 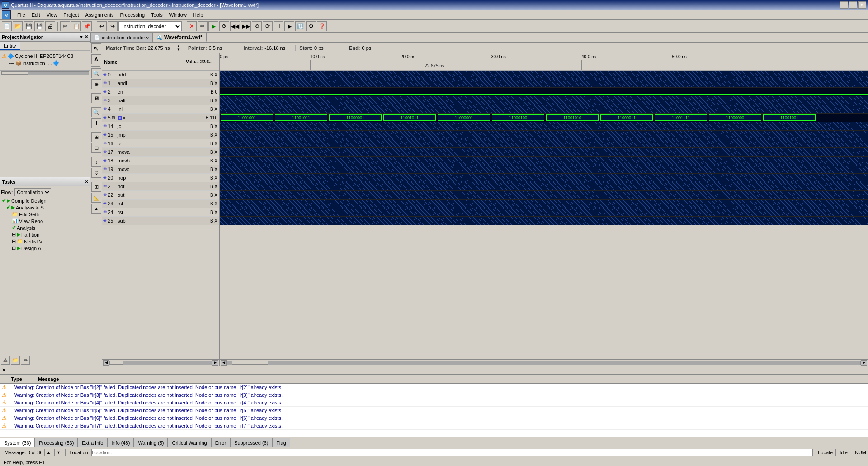 I want to click on h-scrollbar, so click(x=45, y=73).